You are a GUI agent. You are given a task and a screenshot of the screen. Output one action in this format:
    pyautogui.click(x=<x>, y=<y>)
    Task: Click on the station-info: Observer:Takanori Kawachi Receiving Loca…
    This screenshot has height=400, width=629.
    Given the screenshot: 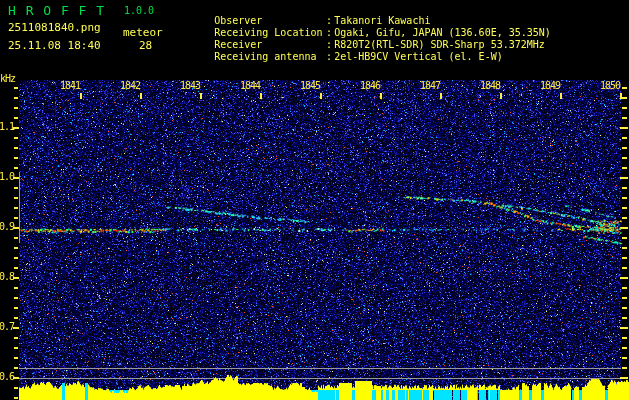 What is the action you would take?
    pyautogui.click(x=364, y=27)
    